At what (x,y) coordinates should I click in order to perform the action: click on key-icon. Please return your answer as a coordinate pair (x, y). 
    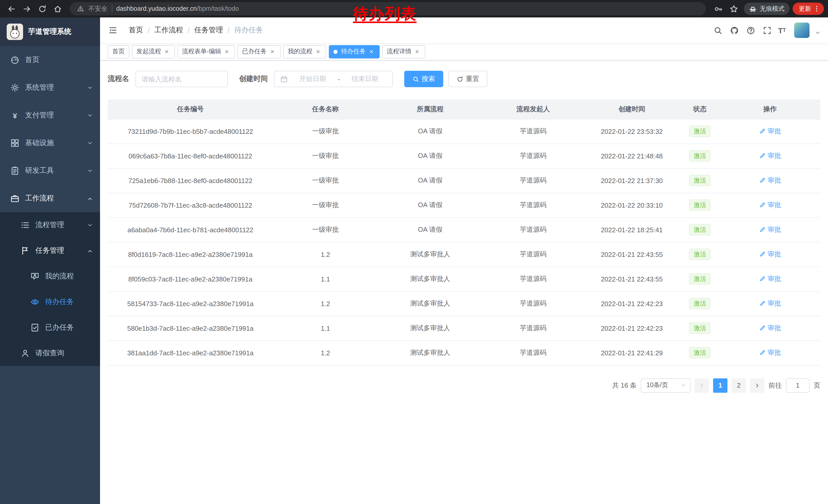
    Looking at the image, I should click on (718, 9).